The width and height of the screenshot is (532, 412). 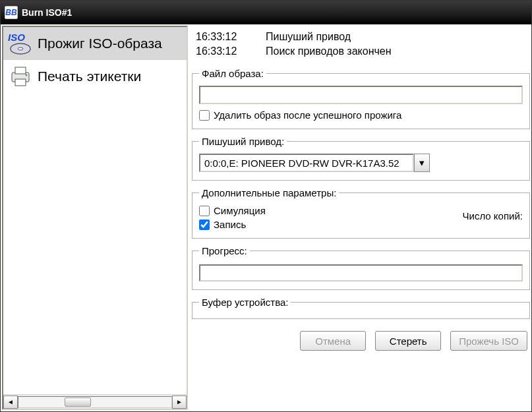 What do you see at coordinates (245, 302) in the screenshot?
I see `buffer-legend: Буфер устройства:` at bounding box center [245, 302].